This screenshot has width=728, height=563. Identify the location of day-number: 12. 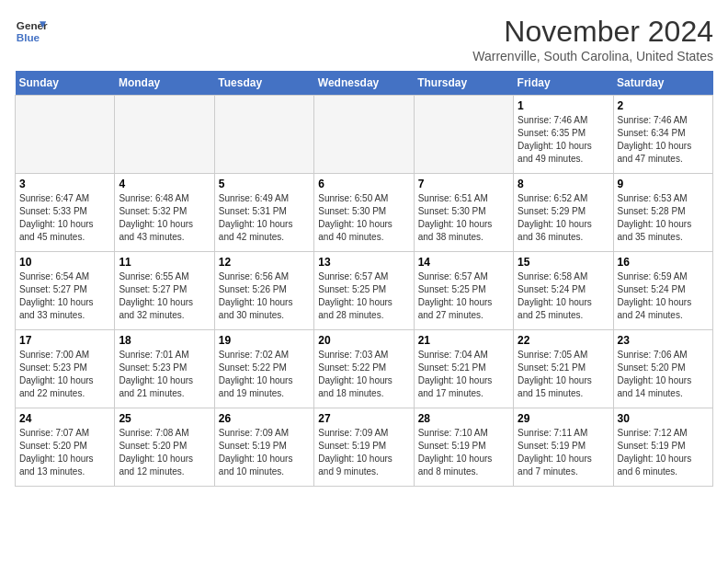
(265, 262).